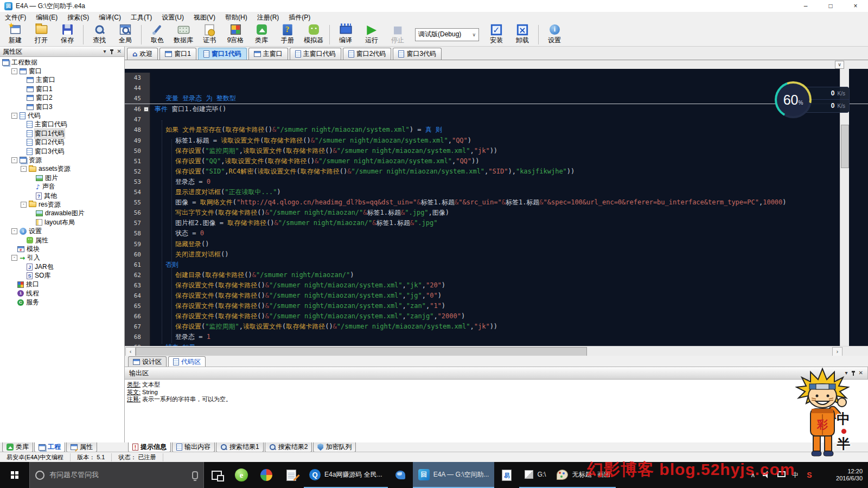 This screenshot has width=868, height=488. Describe the element at coordinates (81, 447) in the screenshot. I see `sidebar-tab: 属性` at that location.